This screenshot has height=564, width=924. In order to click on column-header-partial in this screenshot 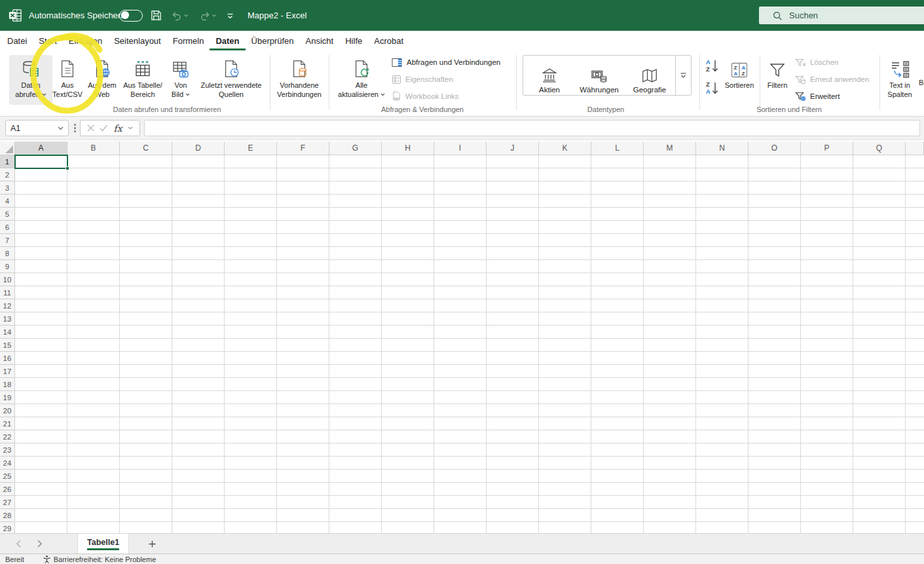, I will do `click(915, 148)`.